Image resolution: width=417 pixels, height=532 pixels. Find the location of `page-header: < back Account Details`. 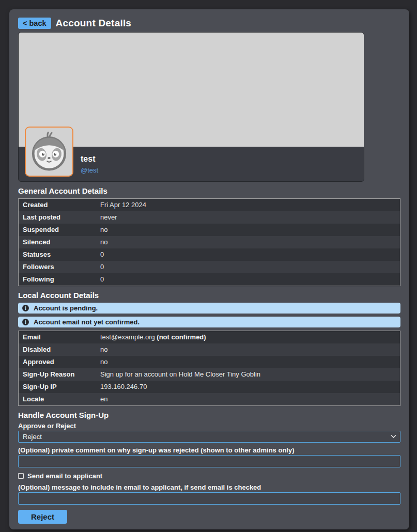

page-header: < back Account Details is located at coordinates (209, 23).